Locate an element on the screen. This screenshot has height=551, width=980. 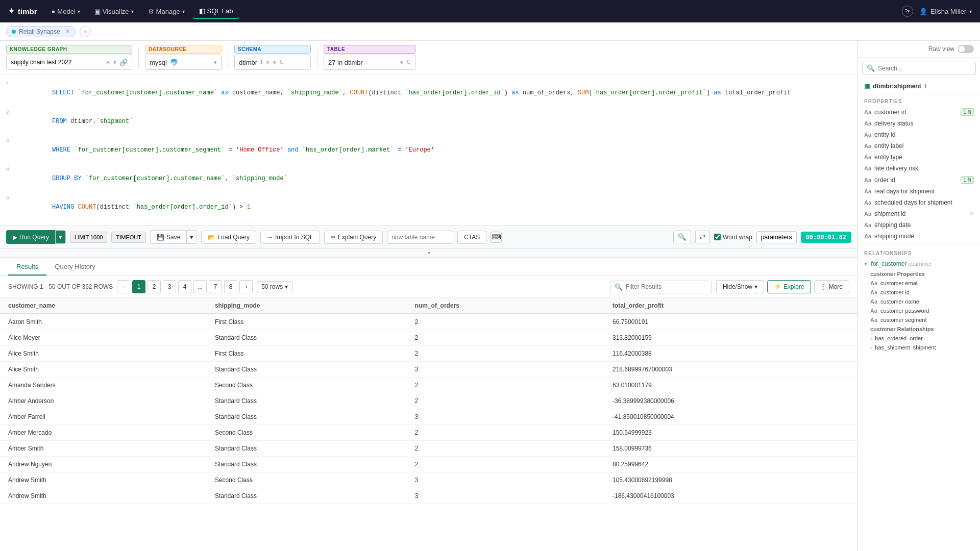
rel-has-shipment: › has_shipment shipment is located at coordinates (919, 347).